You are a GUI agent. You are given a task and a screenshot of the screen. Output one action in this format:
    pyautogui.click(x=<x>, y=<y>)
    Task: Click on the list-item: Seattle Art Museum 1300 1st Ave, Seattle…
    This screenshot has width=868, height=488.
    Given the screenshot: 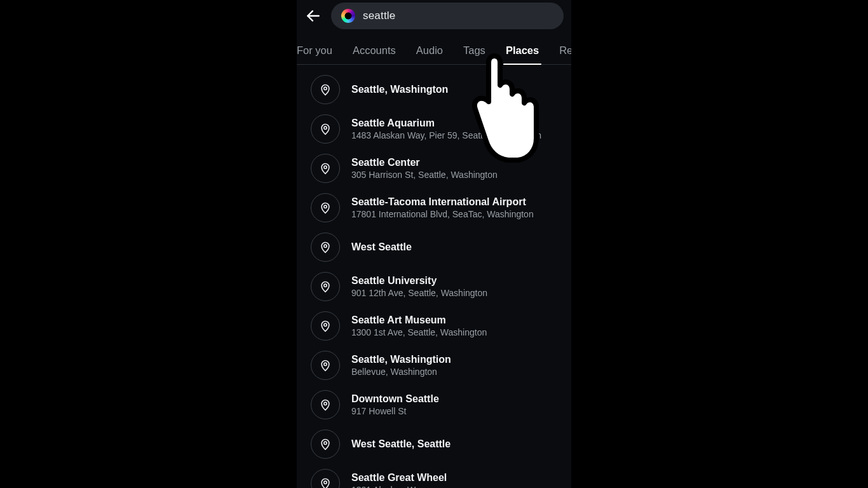 What is the action you would take?
    pyautogui.click(x=434, y=326)
    